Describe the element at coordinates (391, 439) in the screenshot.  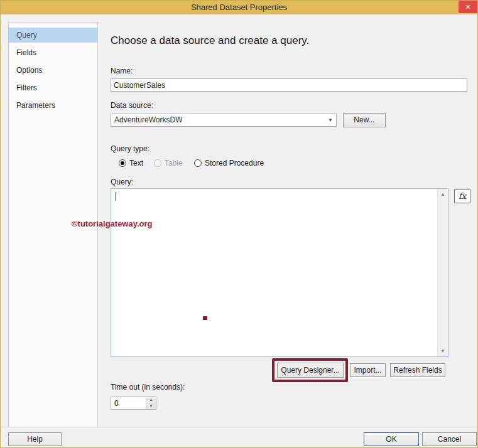
I see `ok-button: OK` at that location.